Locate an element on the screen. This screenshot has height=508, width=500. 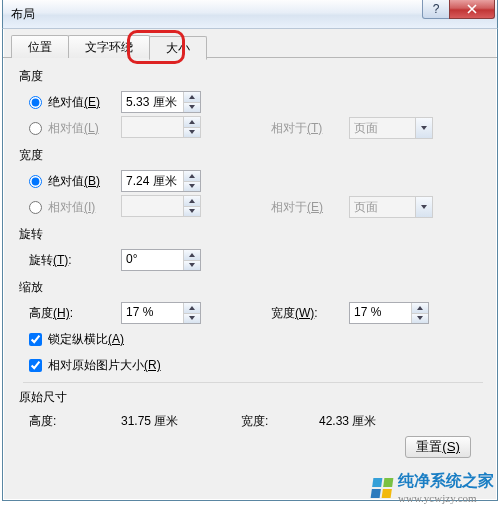
spin-up-icon is located at coordinates (192, 97).